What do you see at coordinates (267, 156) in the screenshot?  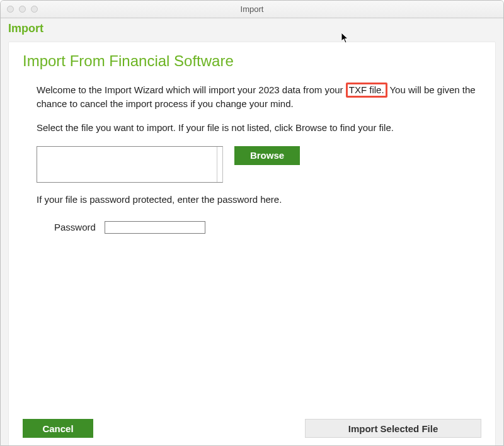 I see `browse-button: Browse` at bounding box center [267, 156].